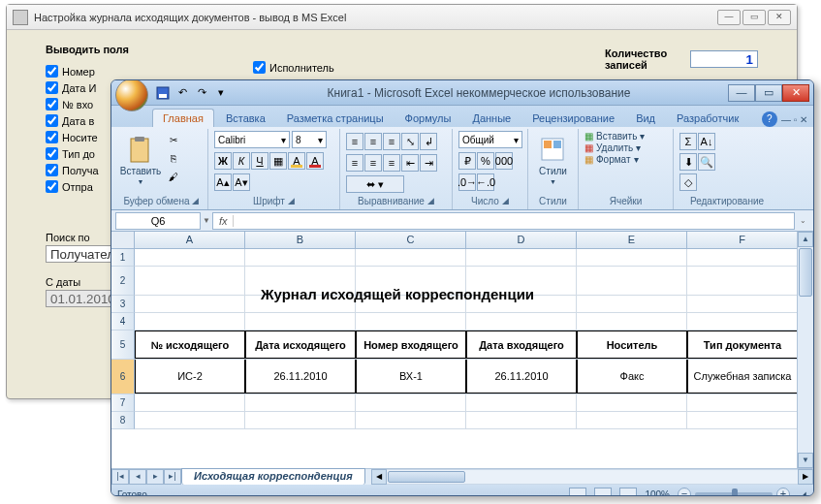 Image resolution: width=821 pixels, height=504 pixels. What do you see at coordinates (612, 159) in the screenshot?
I see `format-cells-button: ▦Формат ▾` at bounding box center [612, 159].